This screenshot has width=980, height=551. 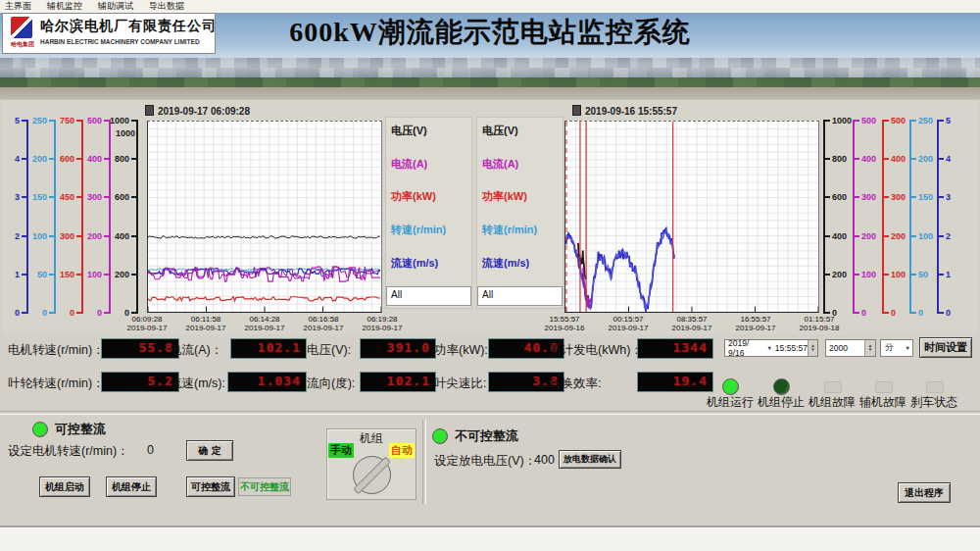 I want to click on controllable-rectify-button: 可控整流, so click(x=211, y=486).